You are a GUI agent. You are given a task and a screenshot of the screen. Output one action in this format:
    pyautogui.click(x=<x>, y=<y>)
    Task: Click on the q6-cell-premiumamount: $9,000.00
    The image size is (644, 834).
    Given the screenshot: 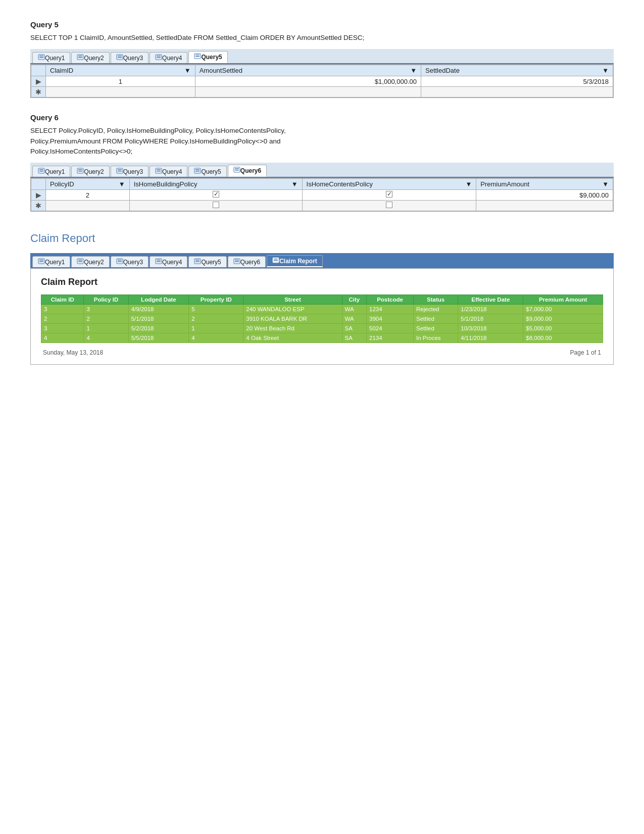 What is the action you would take?
    pyautogui.click(x=544, y=195)
    